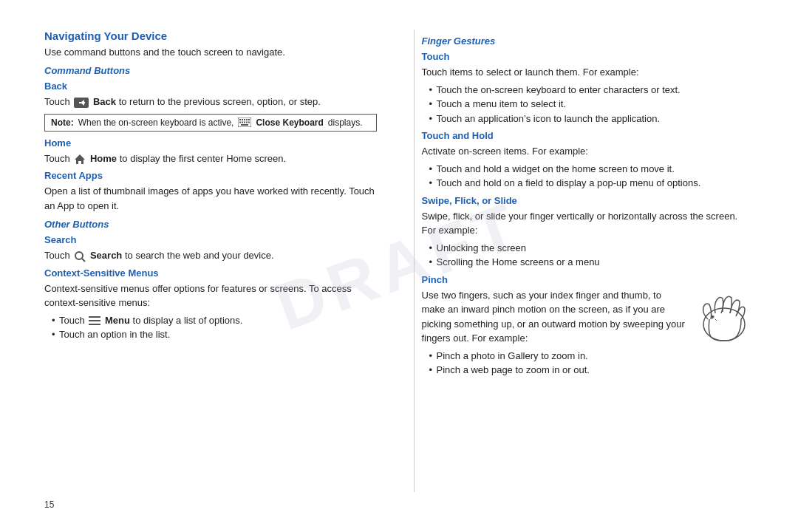  Describe the element at coordinates (592, 262) in the screenshot. I see `swipe-bullet-2: Scrolling the Home screens or a menu` at that location.